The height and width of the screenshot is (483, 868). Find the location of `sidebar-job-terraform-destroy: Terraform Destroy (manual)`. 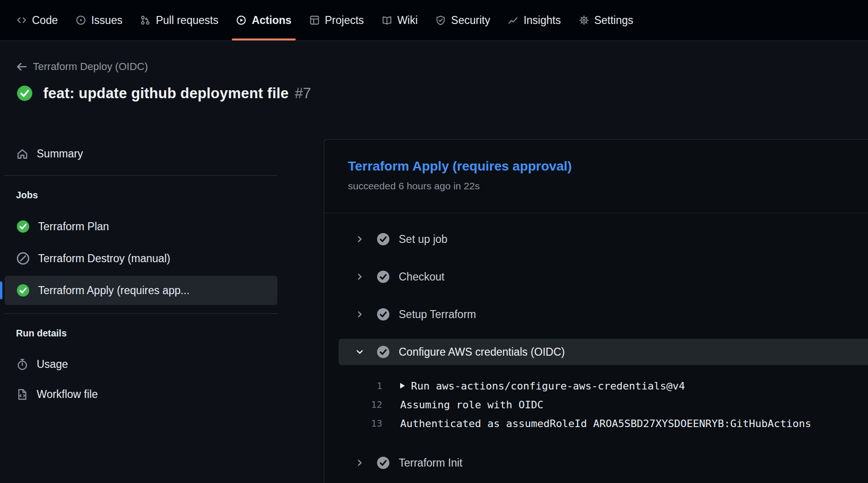

sidebar-job-terraform-destroy: Terraform Destroy (manual) is located at coordinates (141, 258).